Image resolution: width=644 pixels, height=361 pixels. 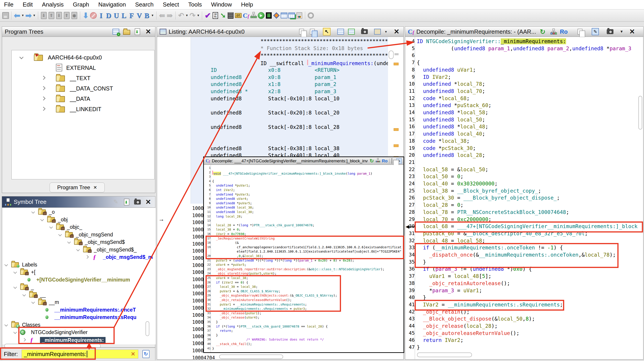 I want to click on refresh-icon: ↻, so click(x=543, y=32).